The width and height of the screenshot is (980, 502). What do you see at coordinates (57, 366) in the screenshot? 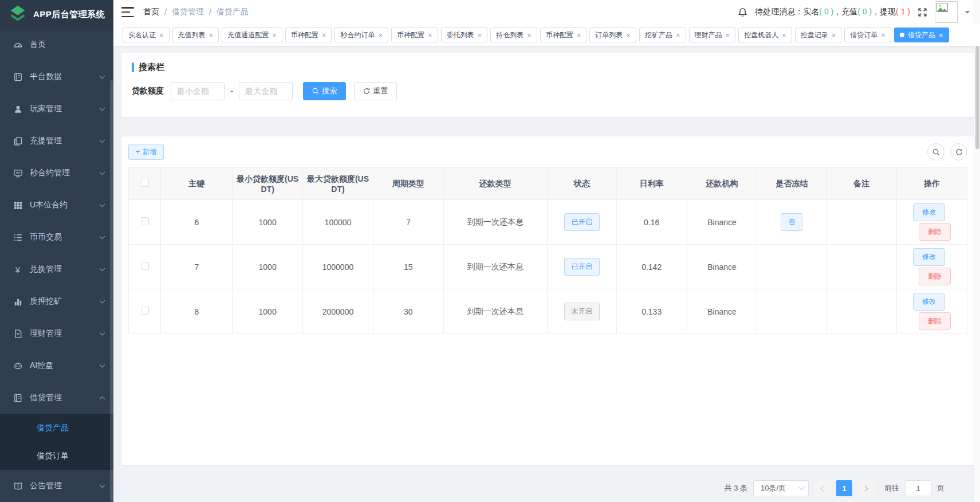
I see `sidebar-item-ai-control: AI控盘` at bounding box center [57, 366].